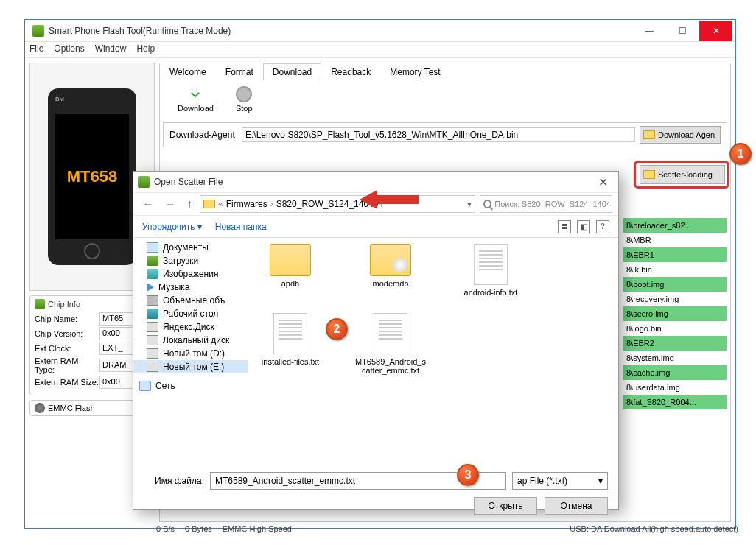 The image size is (756, 545). What do you see at coordinates (741, 154) in the screenshot?
I see `callout-1: 1` at bounding box center [741, 154].